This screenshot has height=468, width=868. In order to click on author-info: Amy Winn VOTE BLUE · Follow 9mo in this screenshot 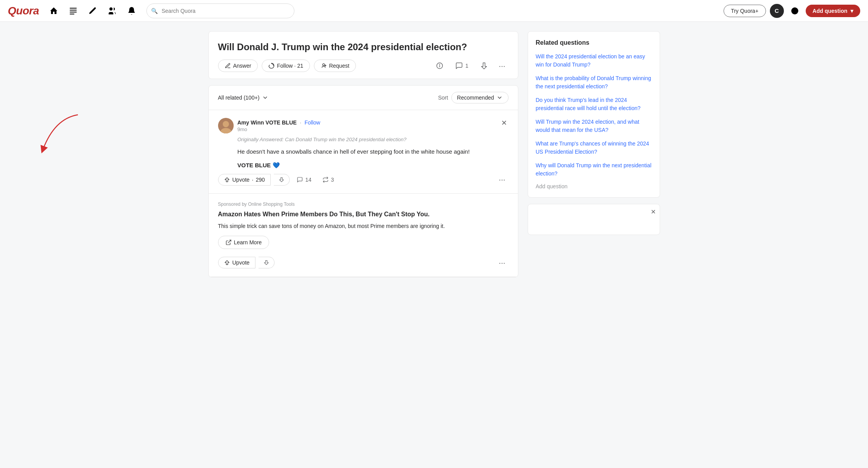, I will do `click(279, 126)`.